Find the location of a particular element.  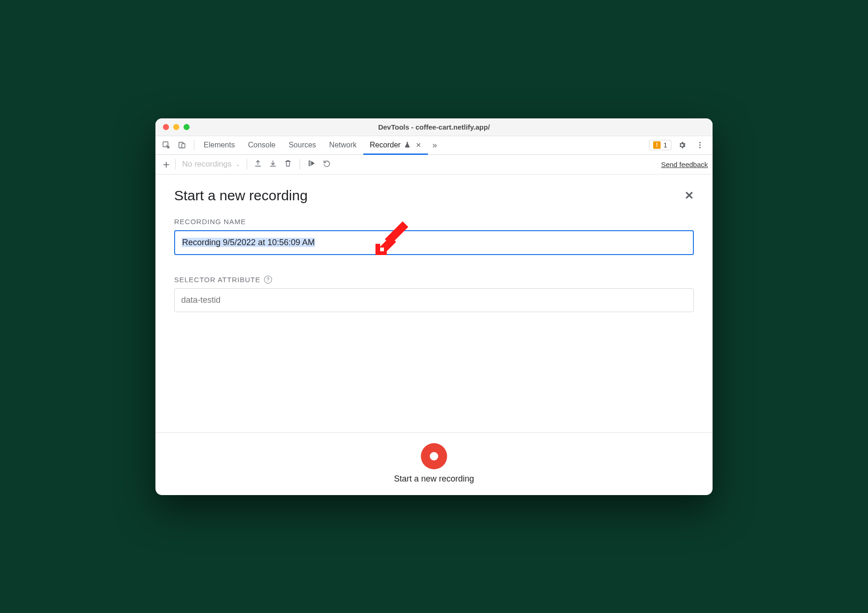

import-icon is located at coordinates (273, 164).